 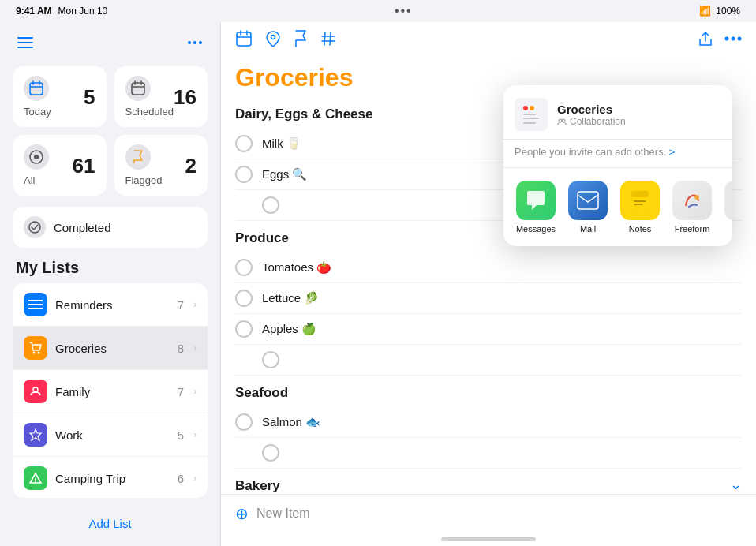 What do you see at coordinates (84, 11) in the screenshot?
I see `status-date: Mon Jun 10` at bounding box center [84, 11].